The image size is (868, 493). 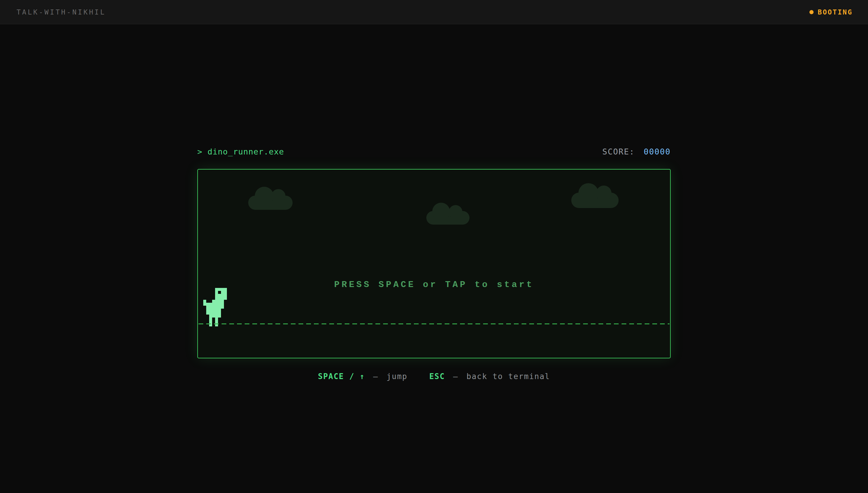 I want to click on controls-hint: SPACE / ↑ — jump ESC — back to terminal, so click(x=434, y=377).